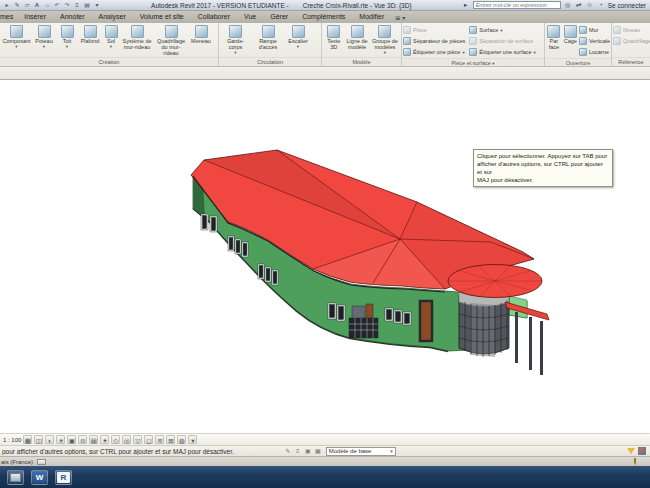  Describe the element at coordinates (104, 440) in the screenshot. I see `lock-view-icon` at that location.